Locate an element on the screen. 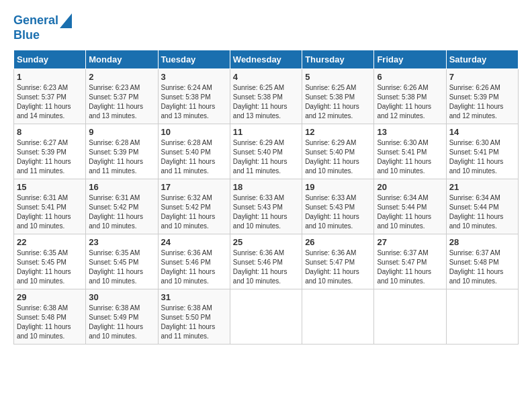  day-info: Sunrise: 6:38 AM Sunset: 5:49 PM Dayligh… is located at coordinates (122, 322).